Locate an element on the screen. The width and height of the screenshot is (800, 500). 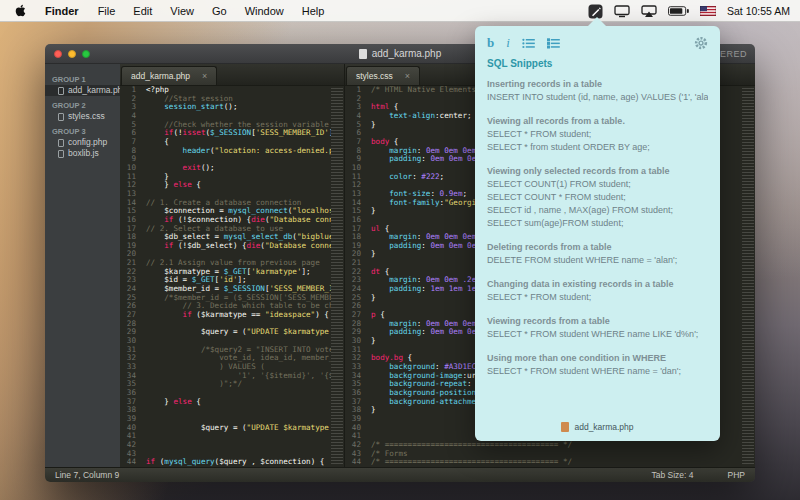
attached-file-chip: add_karma.php is located at coordinates (598, 427).